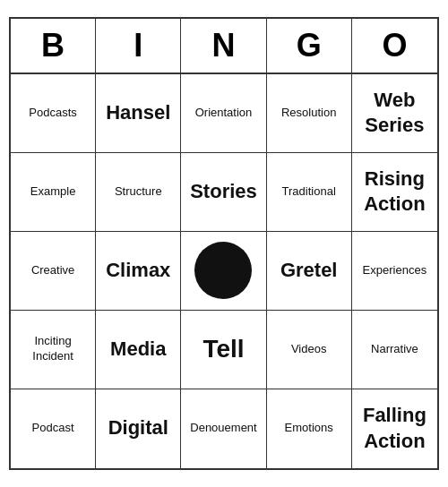  I want to click on bingo-cell-10: Creative, so click(54, 271).